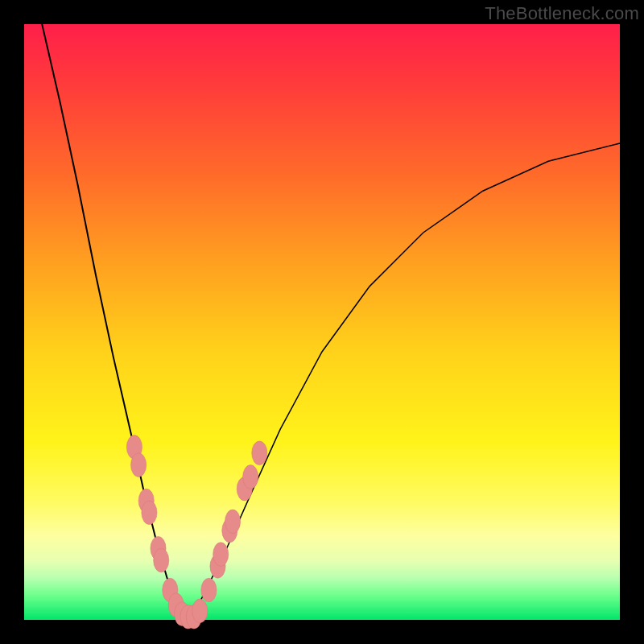 The image size is (644, 644). I want to click on marker-group, so click(196, 532).